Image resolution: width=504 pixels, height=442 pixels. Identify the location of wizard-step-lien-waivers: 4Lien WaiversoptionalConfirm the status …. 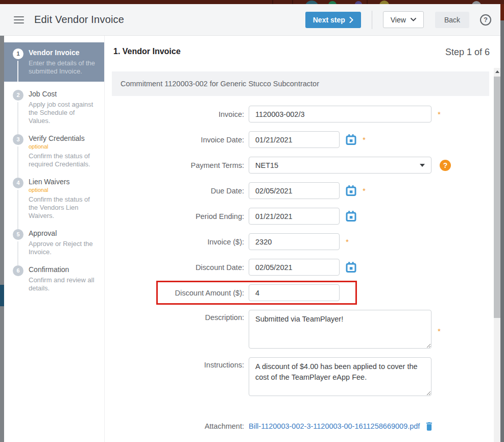
(54, 199).